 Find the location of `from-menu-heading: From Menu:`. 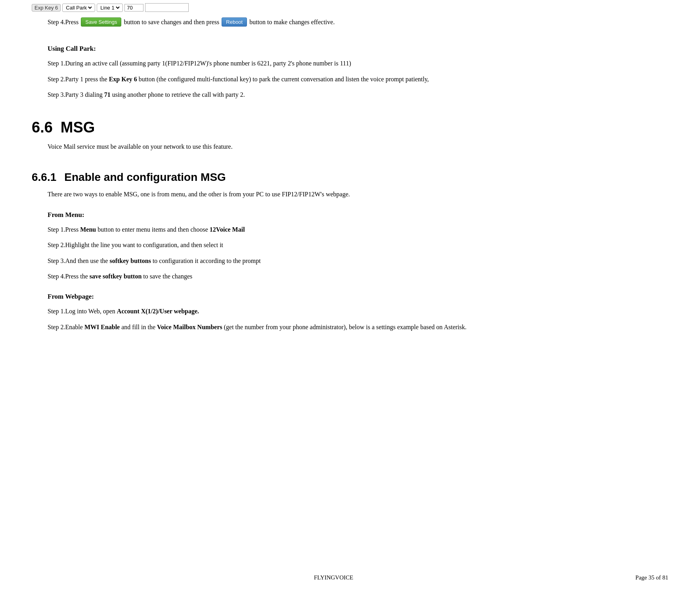

from-menu-heading: From Menu: is located at coordinates (358, 215).